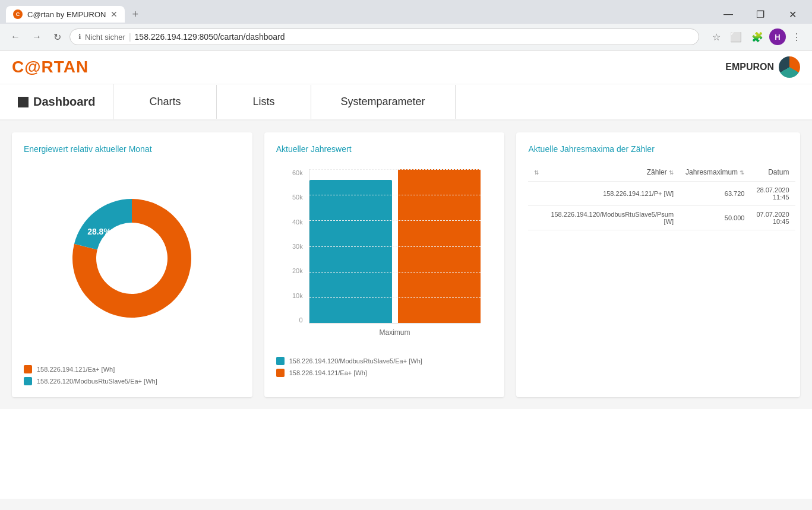 The width and height of the screenshot is (812, 510). What do you see at coordinates (290, 246) in the screenshot?
I see `y-label-3: 30k` at bounding box center [290, 246].